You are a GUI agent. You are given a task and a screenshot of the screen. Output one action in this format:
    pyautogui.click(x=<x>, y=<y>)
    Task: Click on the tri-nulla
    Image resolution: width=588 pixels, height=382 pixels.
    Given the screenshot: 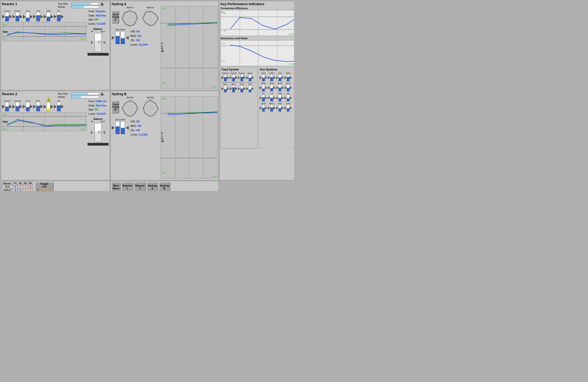 What is the action you would take?
    pyautogui.click(x=269, y=108)
    